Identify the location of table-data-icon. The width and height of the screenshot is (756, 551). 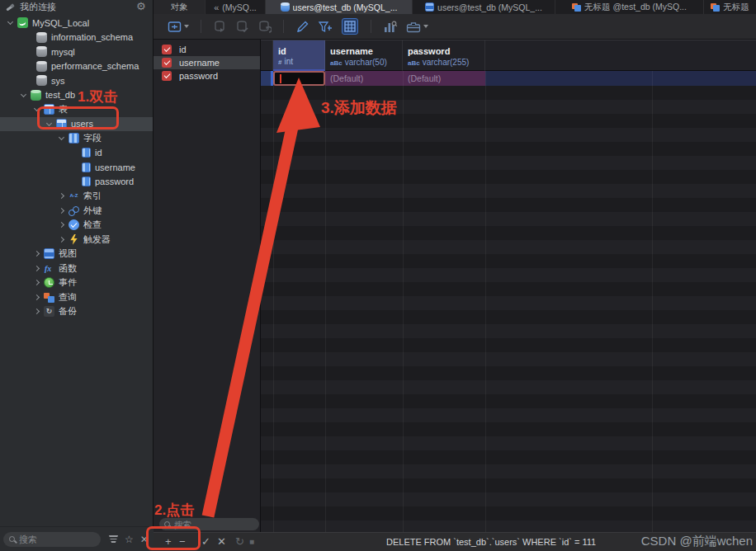
(286, 7).